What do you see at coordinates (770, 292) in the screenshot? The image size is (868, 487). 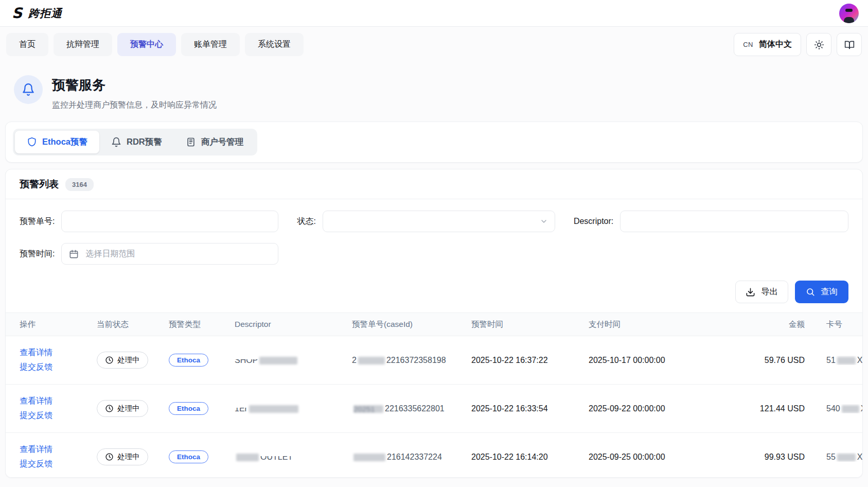 I see `export-label: 导出` at bounding box center [770, 292].